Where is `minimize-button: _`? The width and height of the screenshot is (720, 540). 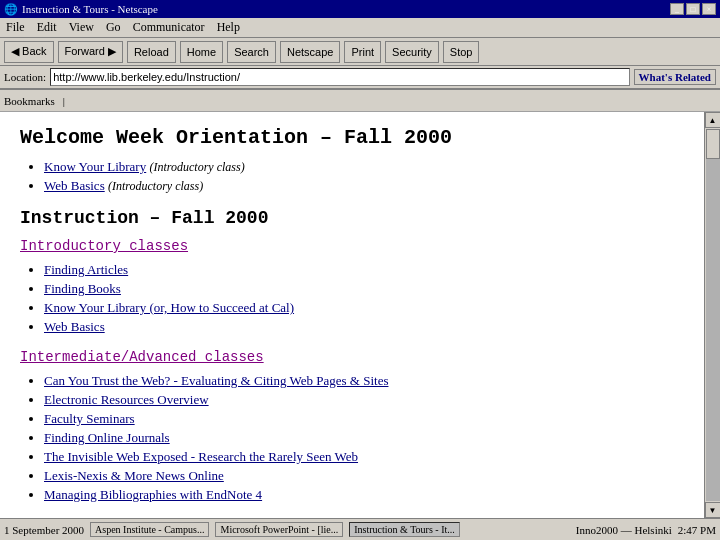
minimize-button: _ is located at coordinates (677, 9).